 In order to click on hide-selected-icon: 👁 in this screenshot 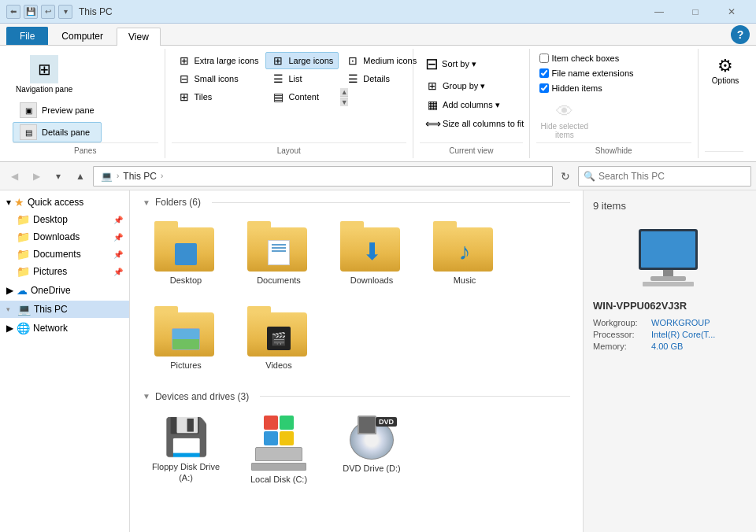, I will do `click(565, 112)`.